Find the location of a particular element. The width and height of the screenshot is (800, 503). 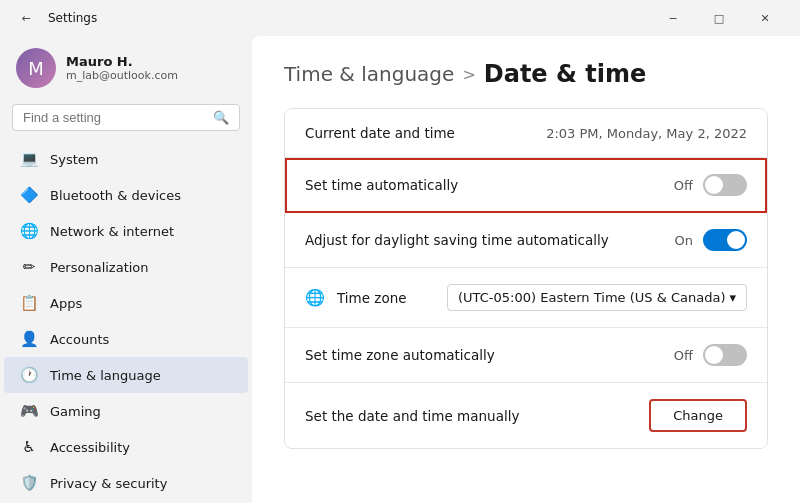

manual-date-label: Set the date and time manually is located at coordinates (412, 416).